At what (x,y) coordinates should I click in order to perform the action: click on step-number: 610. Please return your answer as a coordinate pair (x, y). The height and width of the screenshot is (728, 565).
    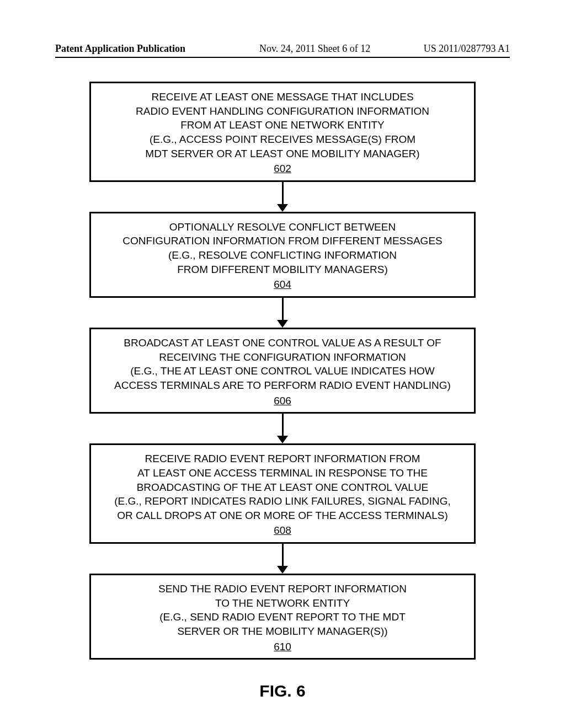
    Looking at the image, I should click on (282, 647).